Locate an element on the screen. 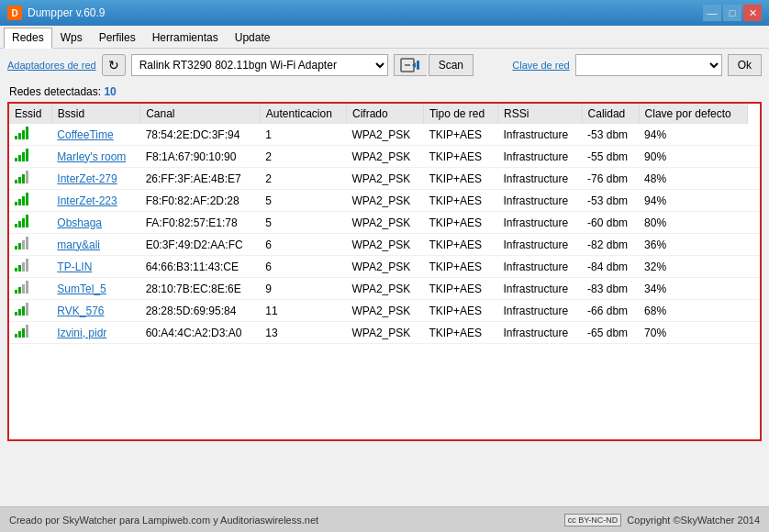 This screenshot has height=532, width=769. detected-label: Redes detectadas: is located at coordinates (55, 92).